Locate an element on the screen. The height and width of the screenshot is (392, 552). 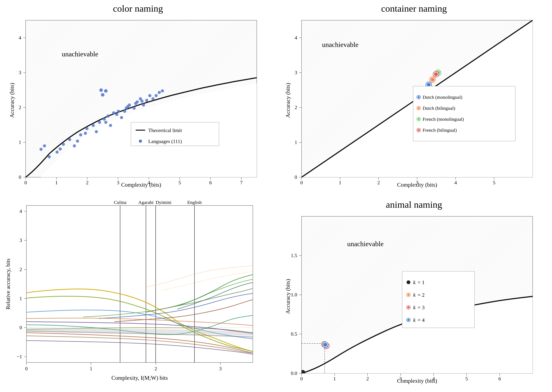
container-unachievable-label: unachievable is located at coordinates (340, 45).